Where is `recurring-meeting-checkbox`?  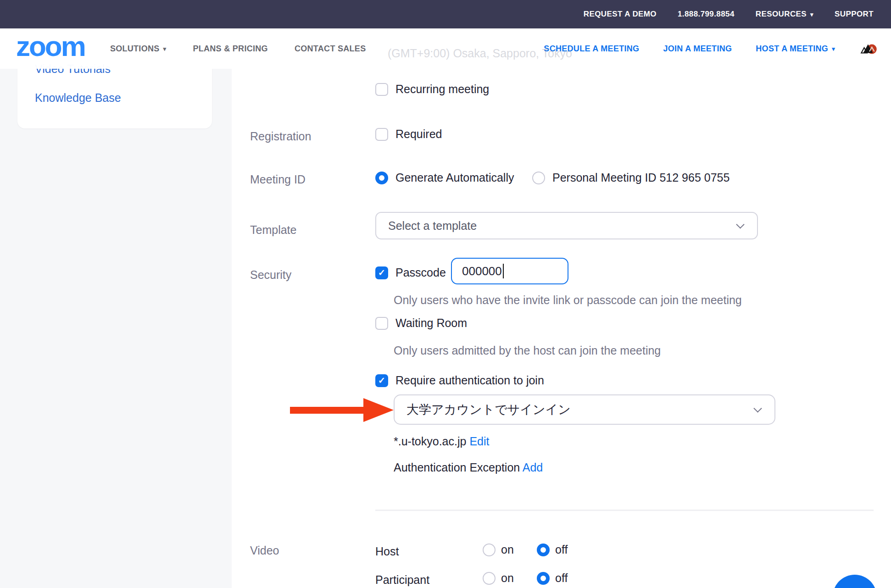 recurring-meeting-checkbox is located at coordinates (382, 89).